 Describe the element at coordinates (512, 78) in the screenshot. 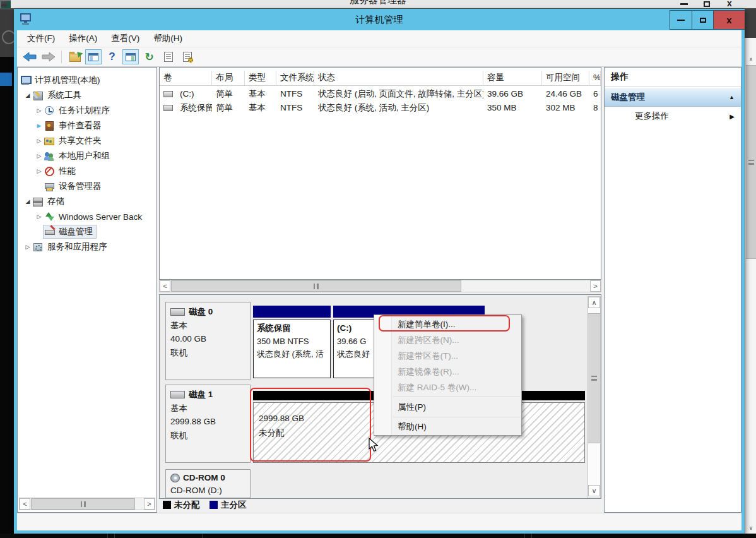

I see `column-capacity: 容量` at that location.